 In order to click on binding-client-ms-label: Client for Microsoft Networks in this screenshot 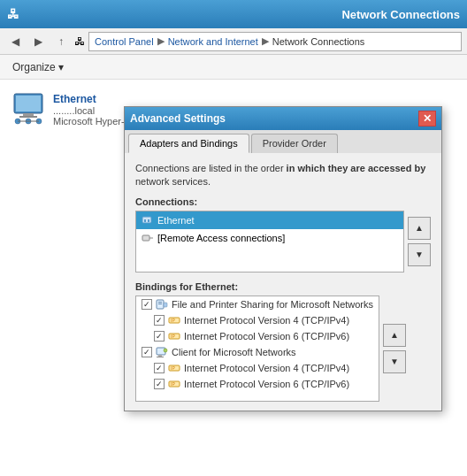, I will do `click(234, 352)`.